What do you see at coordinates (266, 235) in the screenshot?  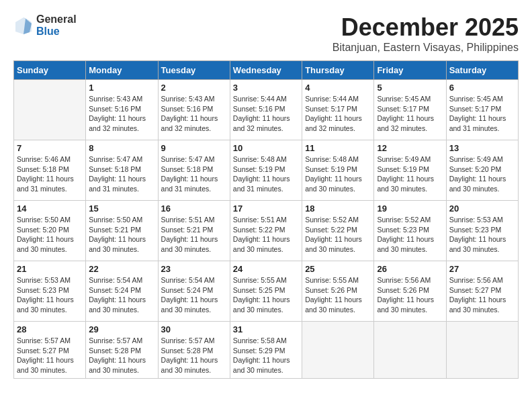 I see `day-info: Sunrise: 5:51 AMSunset: 5:22 PMDaylight:…` at bounding box center [266, 235].